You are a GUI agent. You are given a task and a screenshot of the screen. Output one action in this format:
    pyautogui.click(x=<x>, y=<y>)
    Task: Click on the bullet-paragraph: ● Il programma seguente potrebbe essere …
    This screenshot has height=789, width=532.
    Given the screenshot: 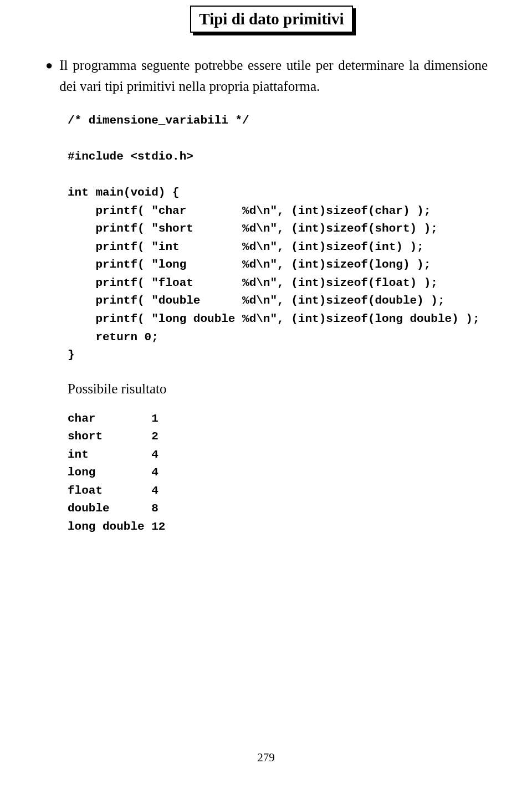 What is the action you would take?
    pyautogui.click(x=272, y=75)
    